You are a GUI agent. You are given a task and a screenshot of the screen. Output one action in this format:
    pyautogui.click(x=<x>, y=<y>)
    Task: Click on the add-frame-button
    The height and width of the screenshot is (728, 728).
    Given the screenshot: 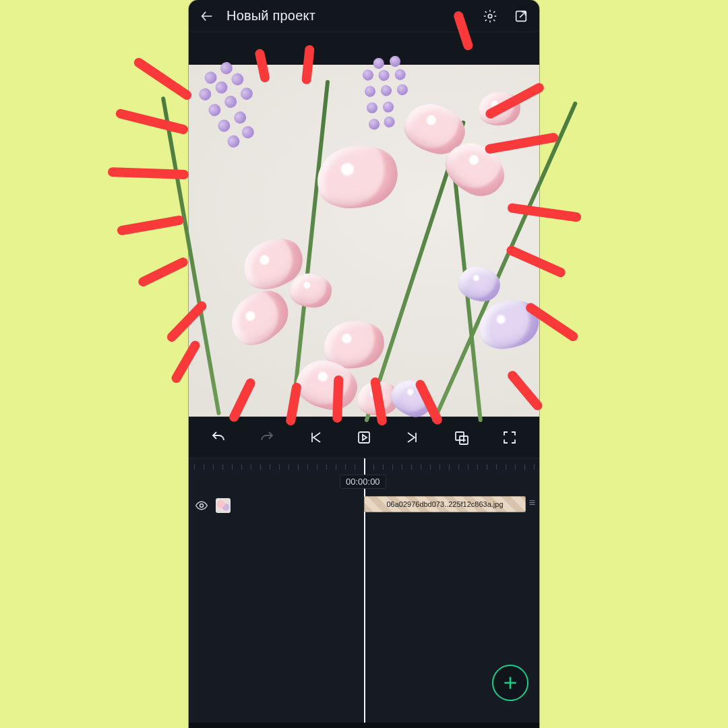 What is the action you would take?
    pyautogui.click(x=461, y=437)
    